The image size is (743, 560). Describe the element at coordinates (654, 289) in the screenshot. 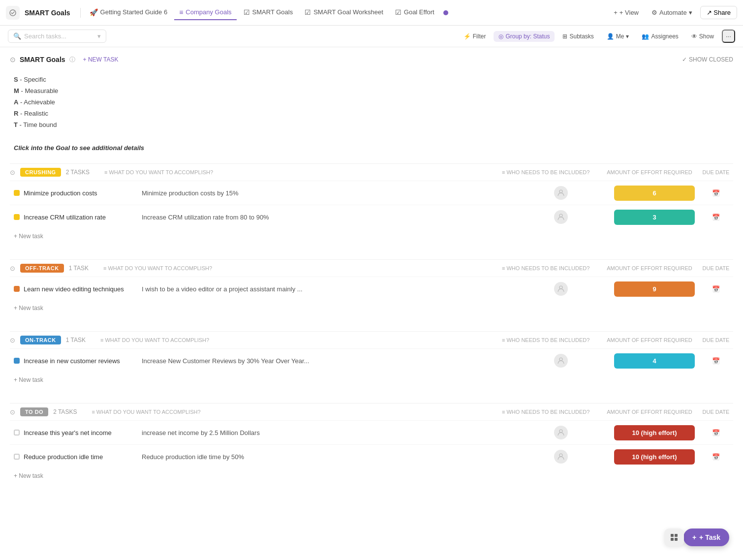

I see `effort-cell: 9` at that location.